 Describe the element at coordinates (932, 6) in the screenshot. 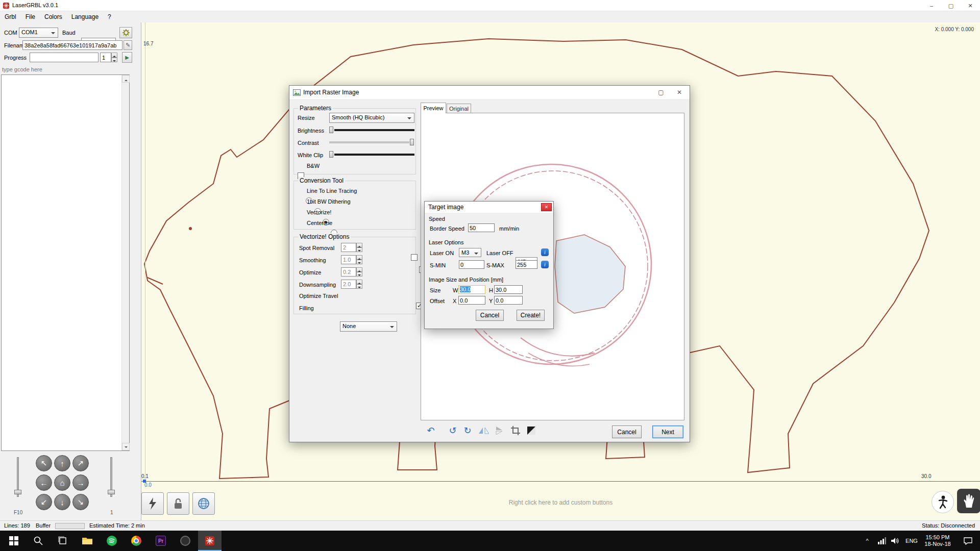

I see `minimize-button: –` at that location.